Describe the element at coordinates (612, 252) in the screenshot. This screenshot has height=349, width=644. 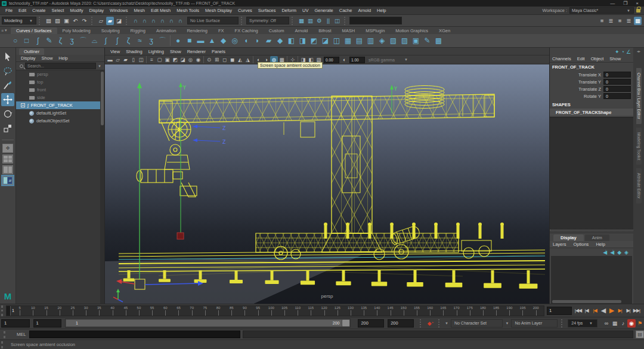
I see `empty-layer-icon: ◀̇` at that location.